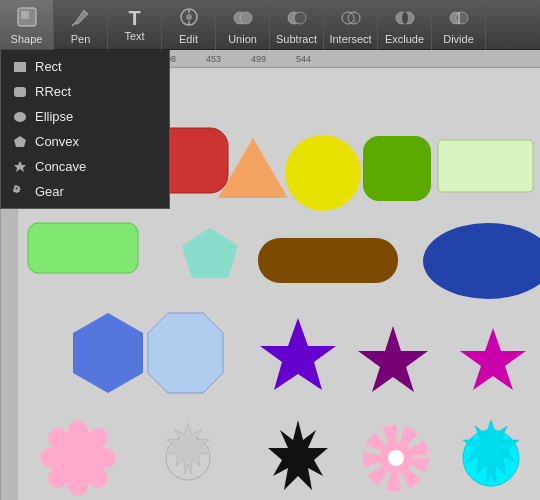  What do you see at coordinates (486, 166) in the screenshot?
I see `light-green-rect` at bounding box center [486, 166].